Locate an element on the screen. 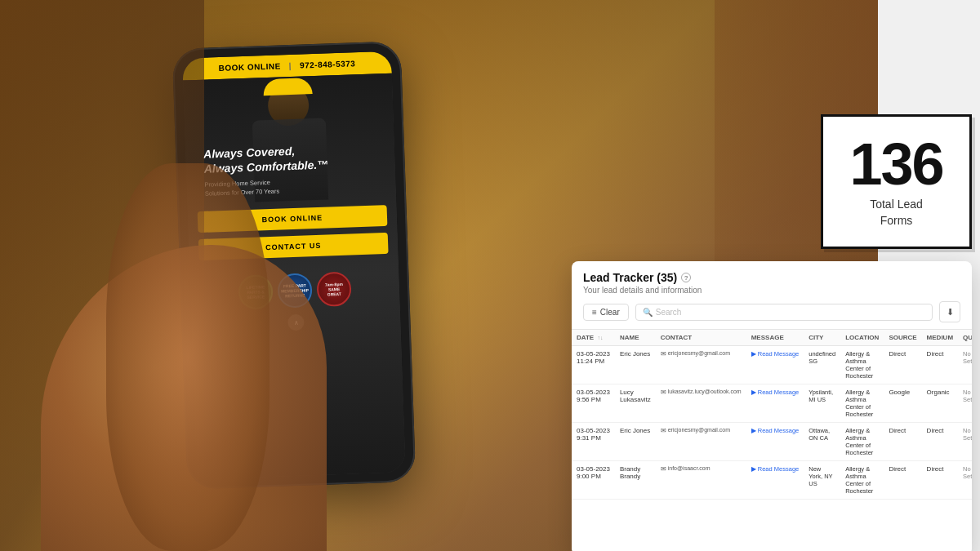 This screenshot has height=551, width=980. clear-button: ≡ Clear is located at coordinates (606, 312).